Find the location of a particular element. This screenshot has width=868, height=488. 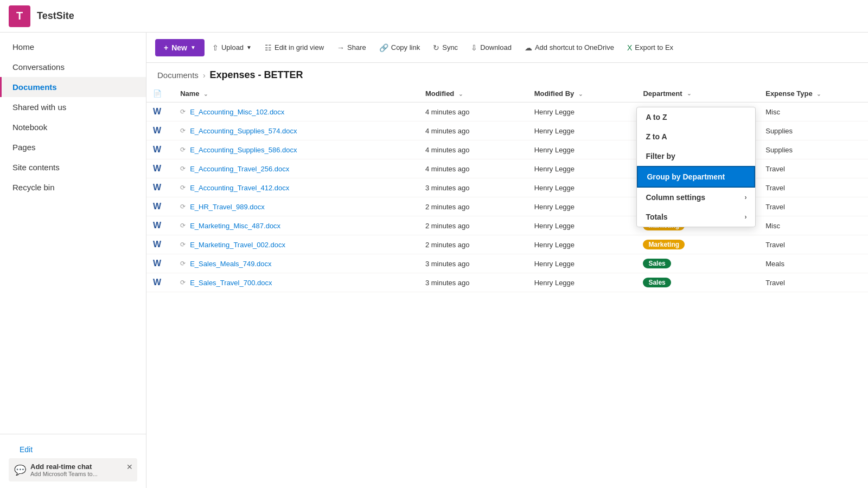

grid-icon: ☷ is located at coordinates (268, 48).